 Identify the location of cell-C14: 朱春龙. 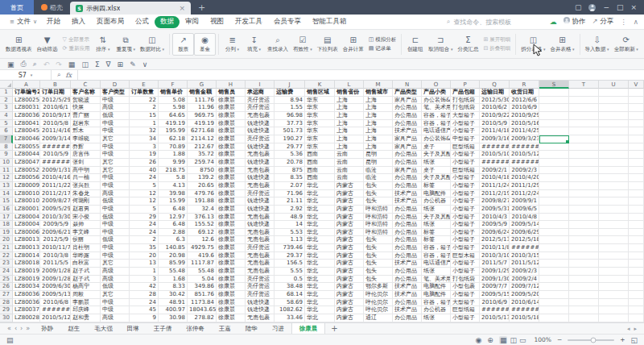
(85, 194).